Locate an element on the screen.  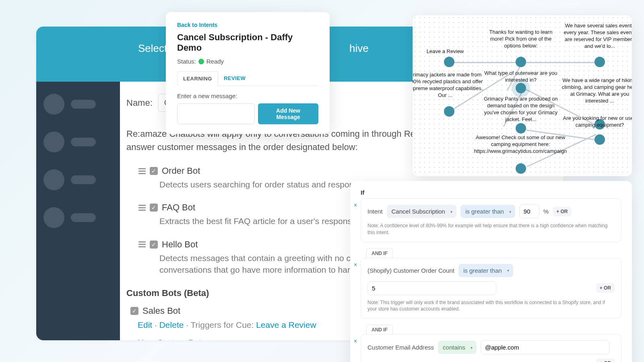
back-to-intents-link: Back to Intents is located at coordinates (248, 25).